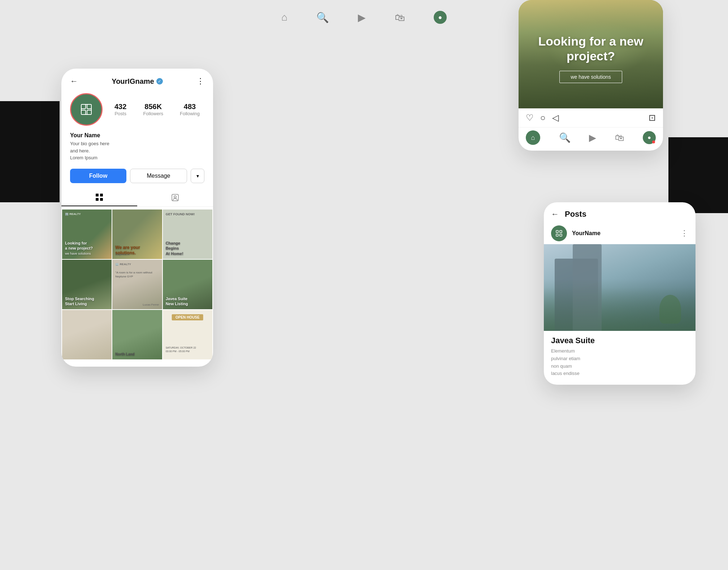  Describe the element at coordinates (160, 81) in the screenshot. I see `verified-badge: ✓` at that location.